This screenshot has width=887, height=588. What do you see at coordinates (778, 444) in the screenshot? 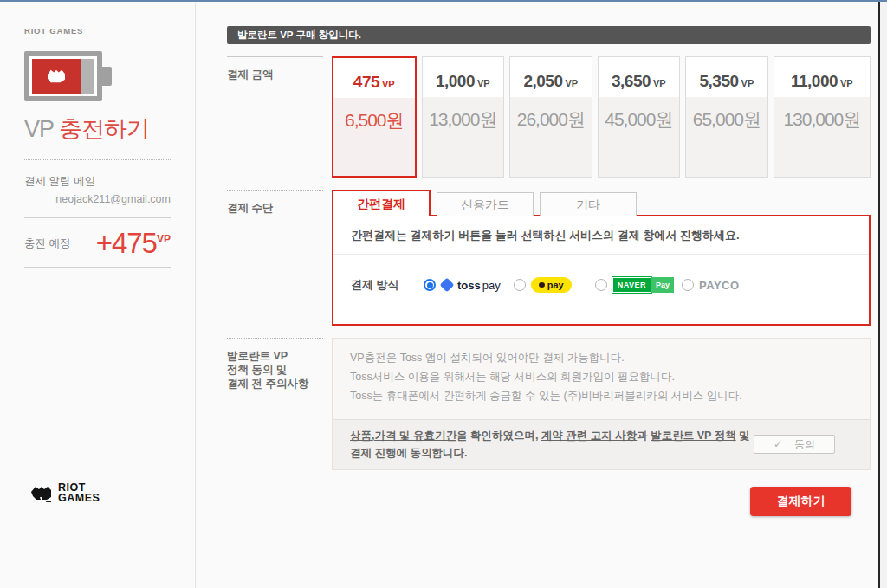
I see `check-icon: ✓` at bounding box center [778, 444].